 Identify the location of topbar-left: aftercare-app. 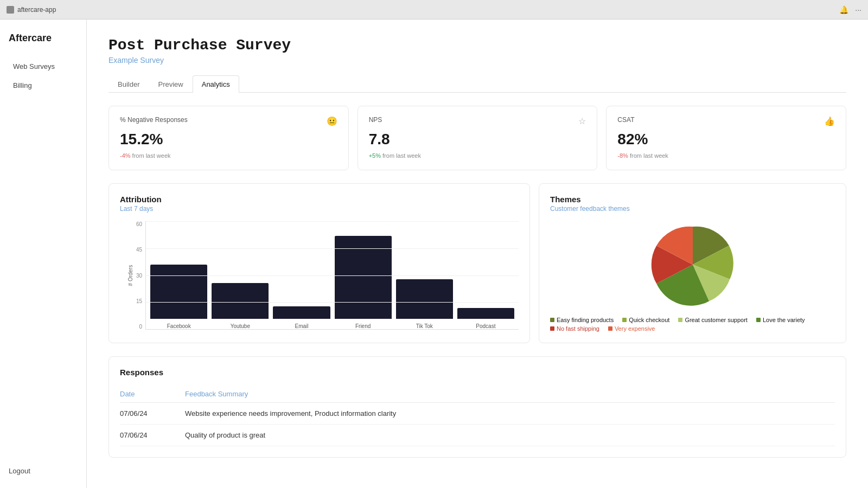
(31, 10).